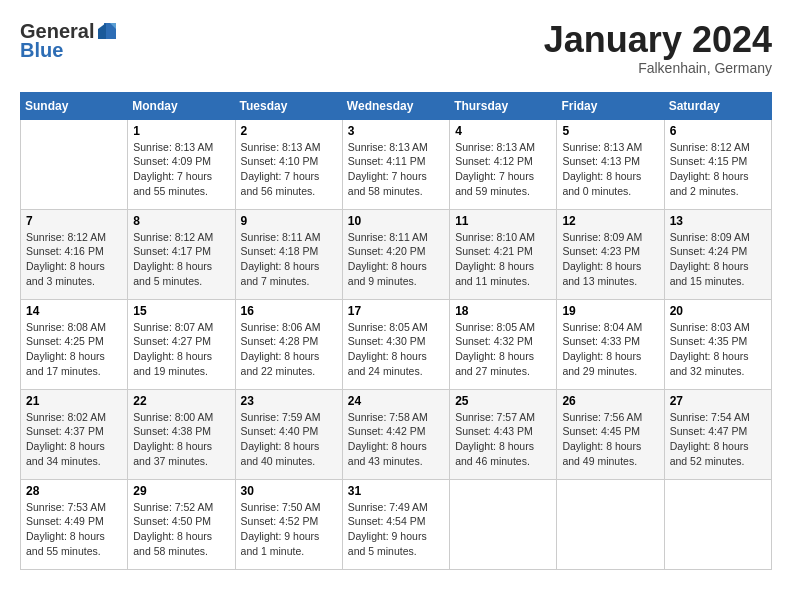  What do you see at coordinates (289, 350) in the screenshot?
I see `day-info: Sunrise: 8:06 AM Sunset: 4:28 PM Dayligh…` at bounding box center [289, 350].